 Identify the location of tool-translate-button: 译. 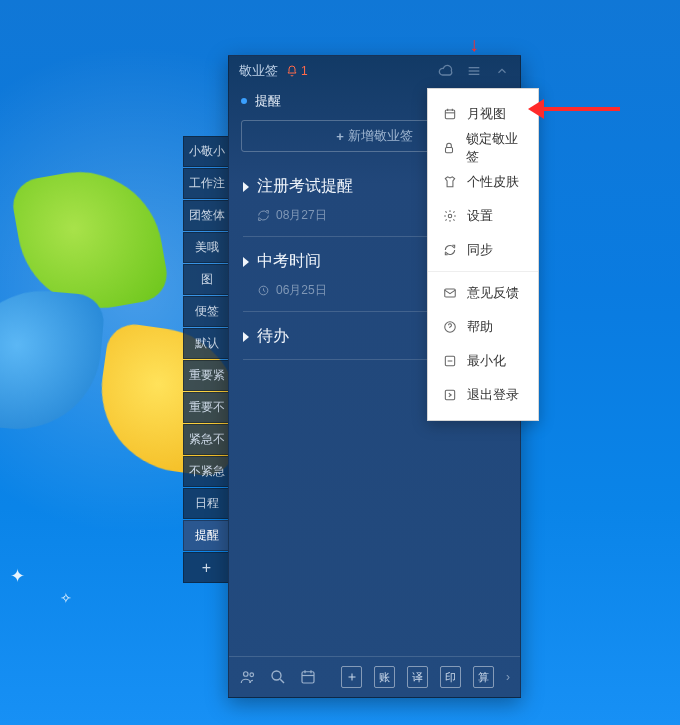
(418, 677).